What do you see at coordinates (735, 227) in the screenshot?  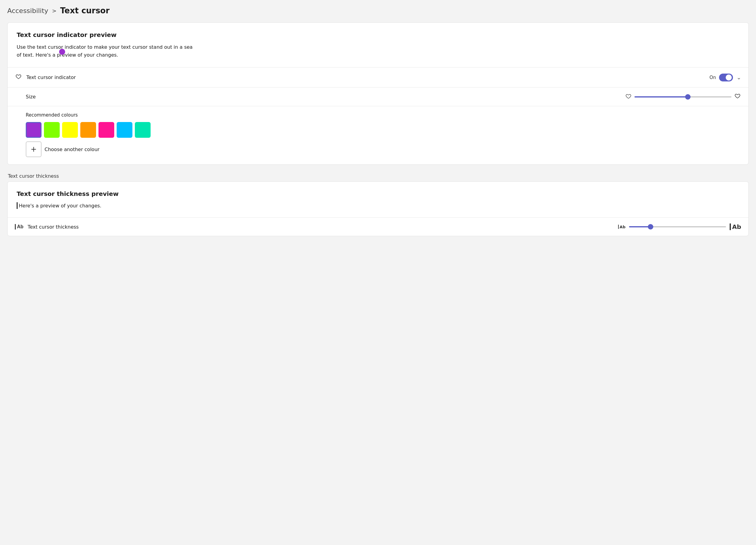 I see `thickness-icon-large: Ab` at bounding box center [735, 227].